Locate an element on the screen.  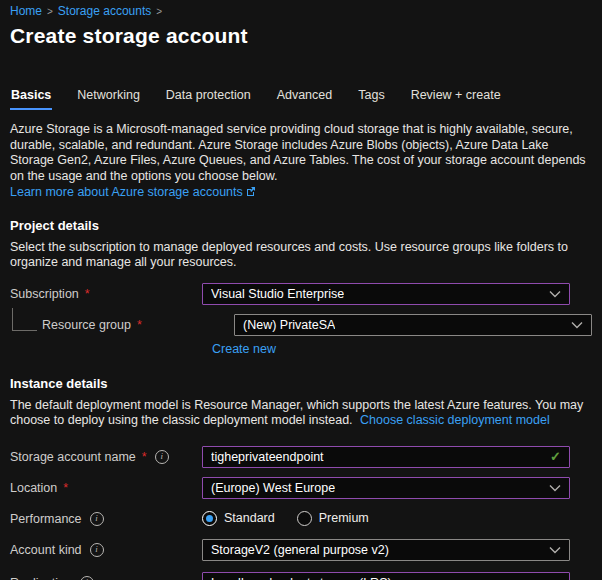
subscription-row: Subscription* Visual Studio Enterprise is located at coordinates (301, 294).